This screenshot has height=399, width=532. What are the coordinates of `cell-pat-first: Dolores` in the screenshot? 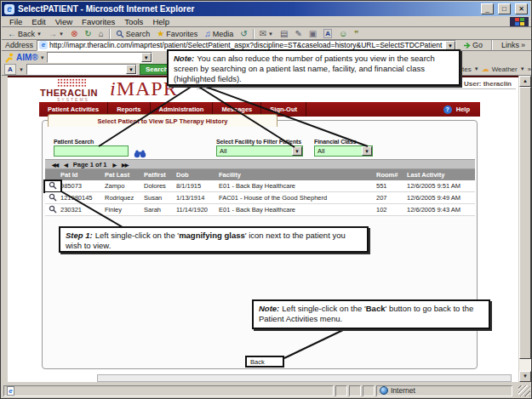 It's located at (160, 185).